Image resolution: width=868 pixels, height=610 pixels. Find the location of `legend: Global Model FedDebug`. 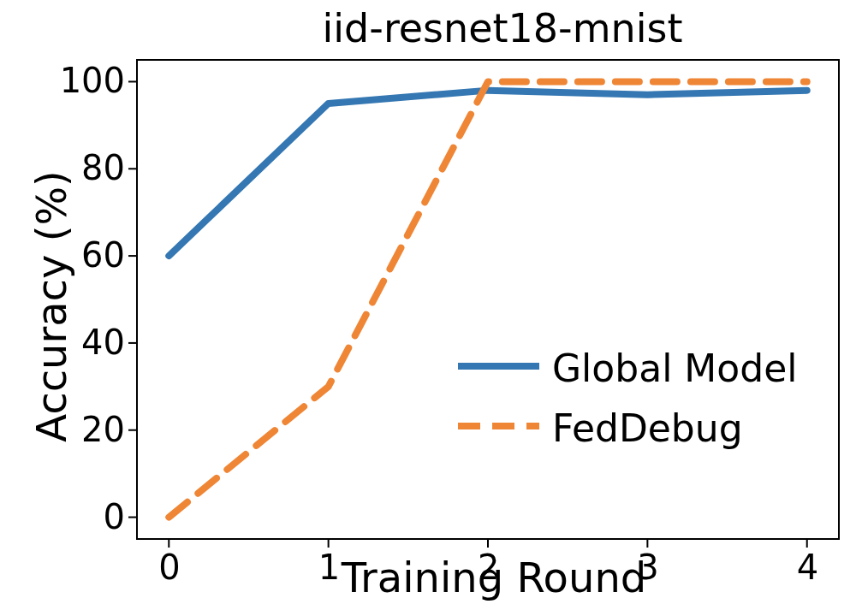

legend: Global Model FedDebug is located at coordinates (638, 402).